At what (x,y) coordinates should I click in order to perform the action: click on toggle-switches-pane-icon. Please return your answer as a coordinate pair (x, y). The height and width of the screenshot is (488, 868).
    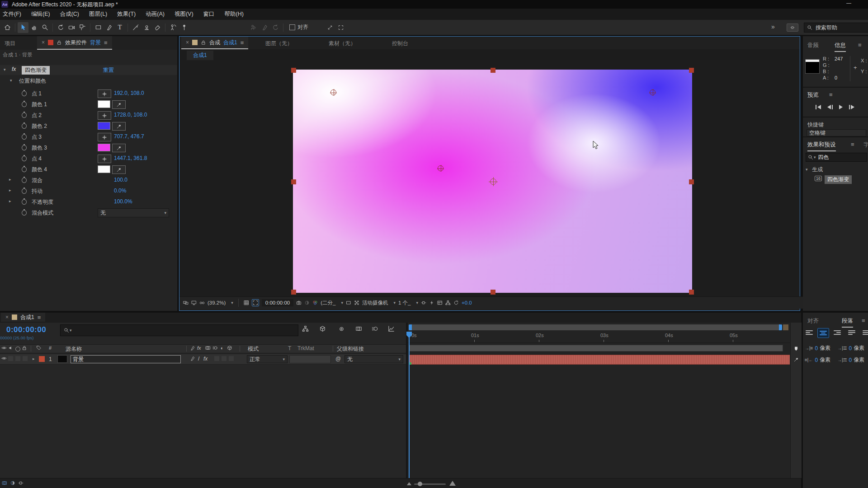
    Looking at the image, I should click on (5, 483).